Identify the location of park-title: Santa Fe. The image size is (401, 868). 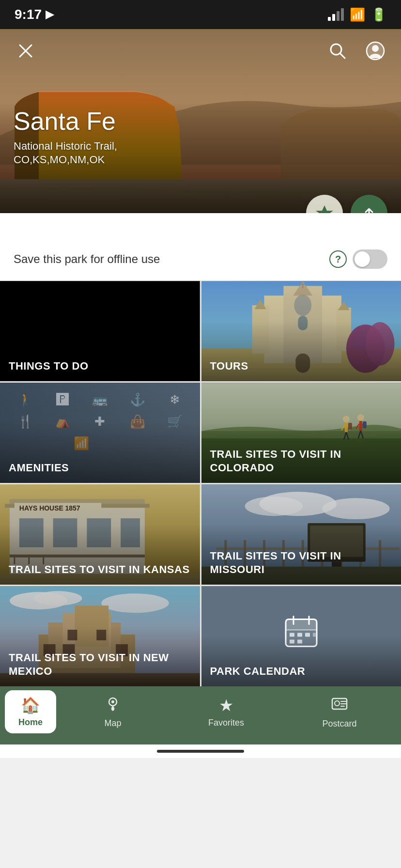
(65, 121).